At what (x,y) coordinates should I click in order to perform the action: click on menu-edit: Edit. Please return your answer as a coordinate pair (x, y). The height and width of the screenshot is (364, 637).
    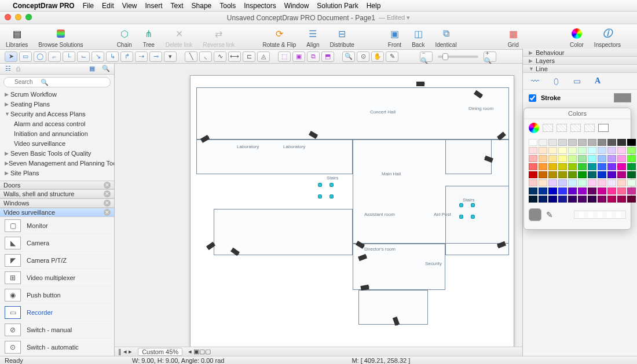
    Looking at the image, I should click on (108, 6).